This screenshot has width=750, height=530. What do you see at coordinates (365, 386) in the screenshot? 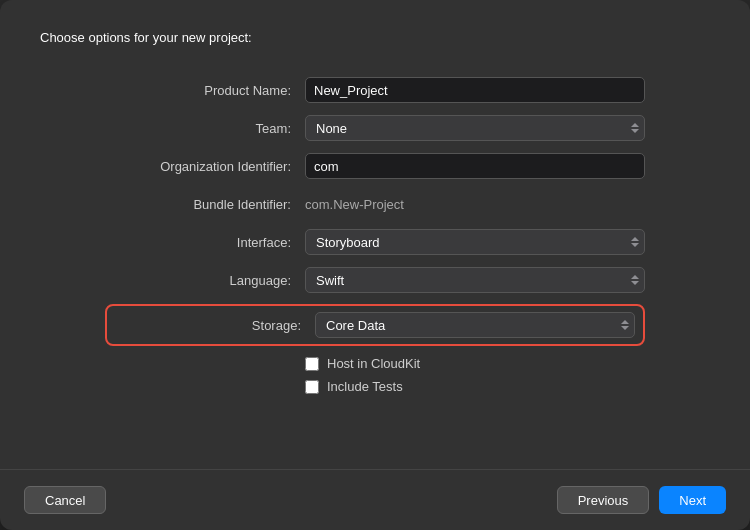
I see `include-tests-label: Include Tests` at bounding box center [365, 386].